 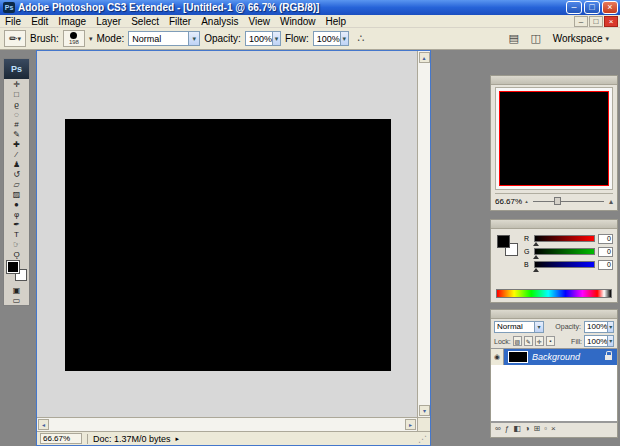 What do you see at coordinates (16, 174) in the screenshot?
I see `history-brush-tool: ↺` at bounding box center [16, 174].